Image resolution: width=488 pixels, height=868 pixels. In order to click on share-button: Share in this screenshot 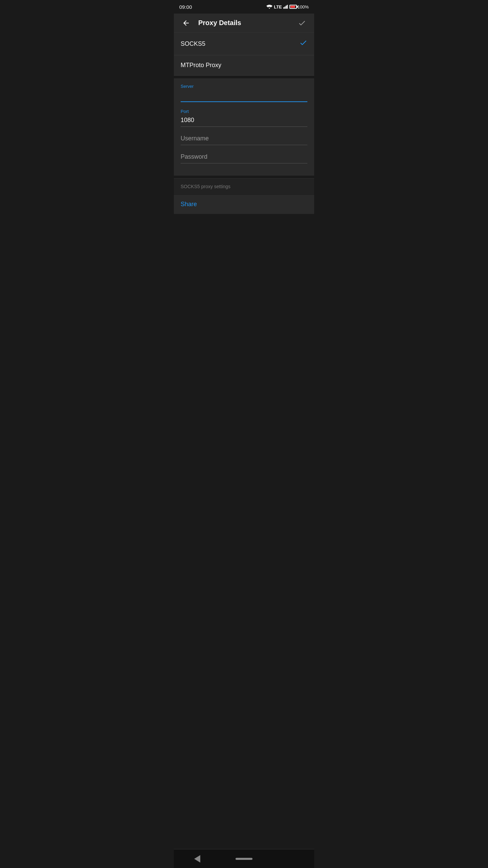, I will do `click(189, 204)`.